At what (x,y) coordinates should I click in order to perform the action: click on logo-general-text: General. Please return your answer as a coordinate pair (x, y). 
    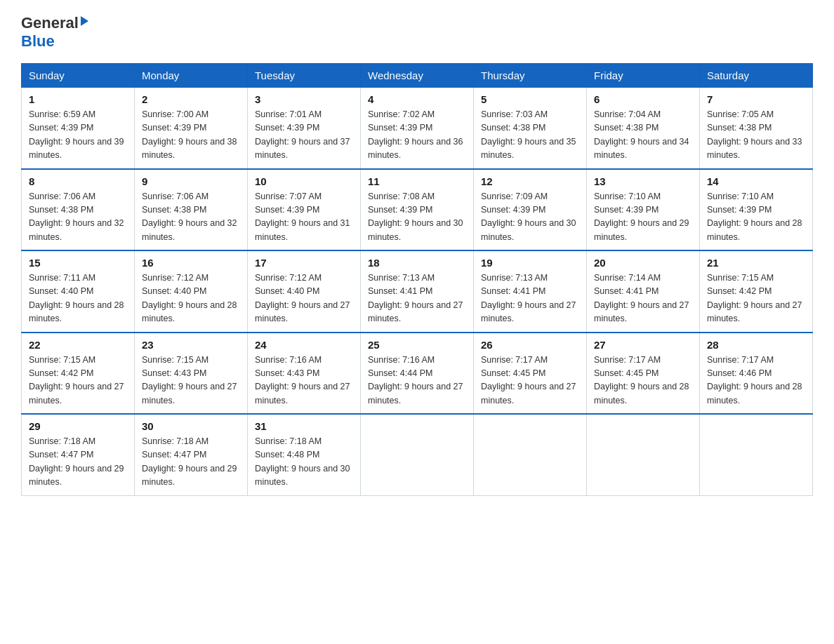
    Looking at the image, I should click on (50, 23).